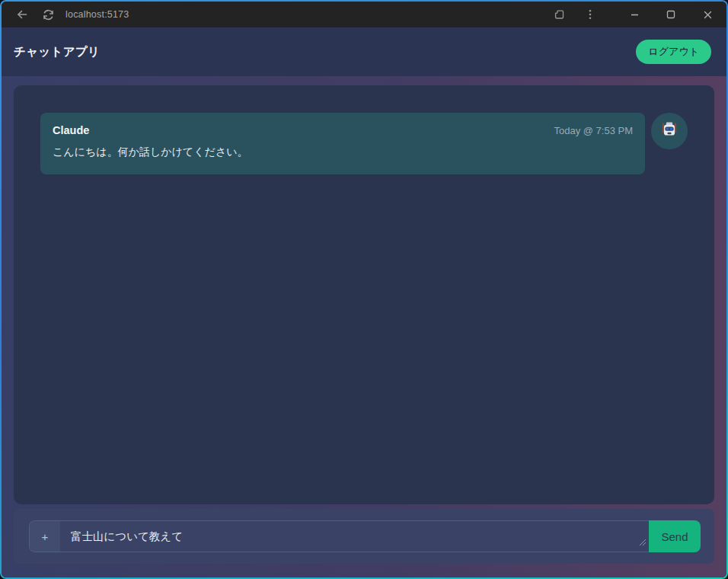 The width and height of the screenshot is (728, 579). I want to click on overflow-menu-button, so click(590, 14).